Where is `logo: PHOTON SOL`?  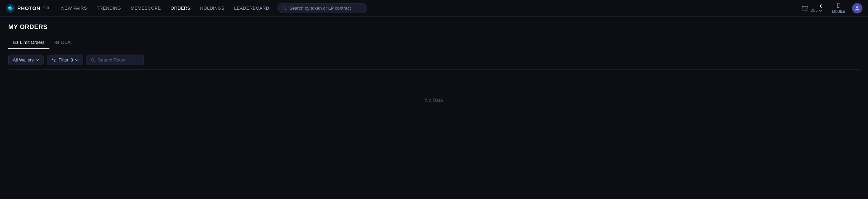 logo: PHOTON SOL is located at coordinates (28, 8).